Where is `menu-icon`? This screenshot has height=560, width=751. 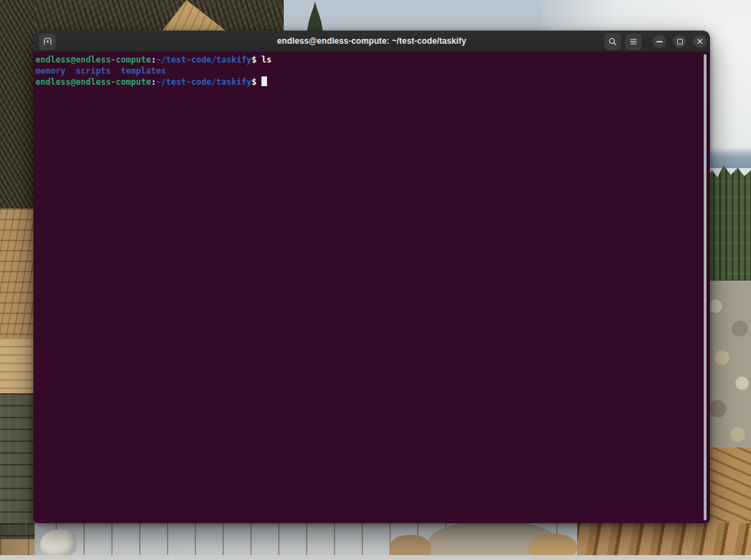 menu-icon is located at coordinates (633, 42).